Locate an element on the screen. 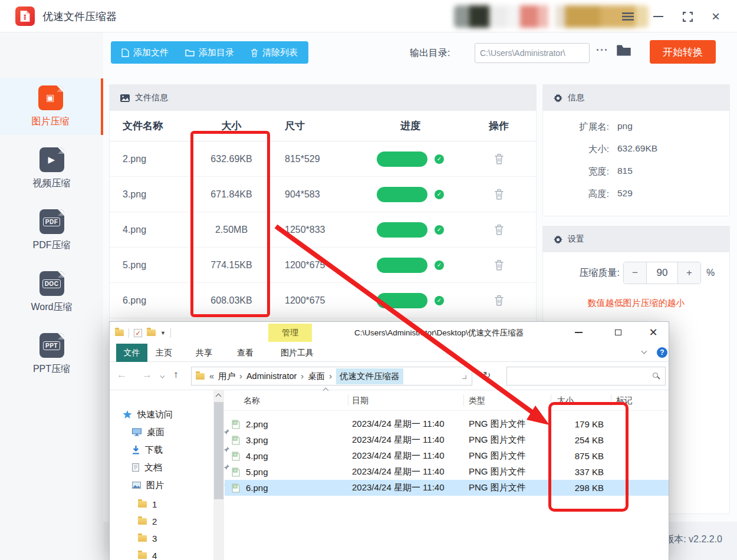  nav-documents: 文档 is located at coordinates (147, 467).